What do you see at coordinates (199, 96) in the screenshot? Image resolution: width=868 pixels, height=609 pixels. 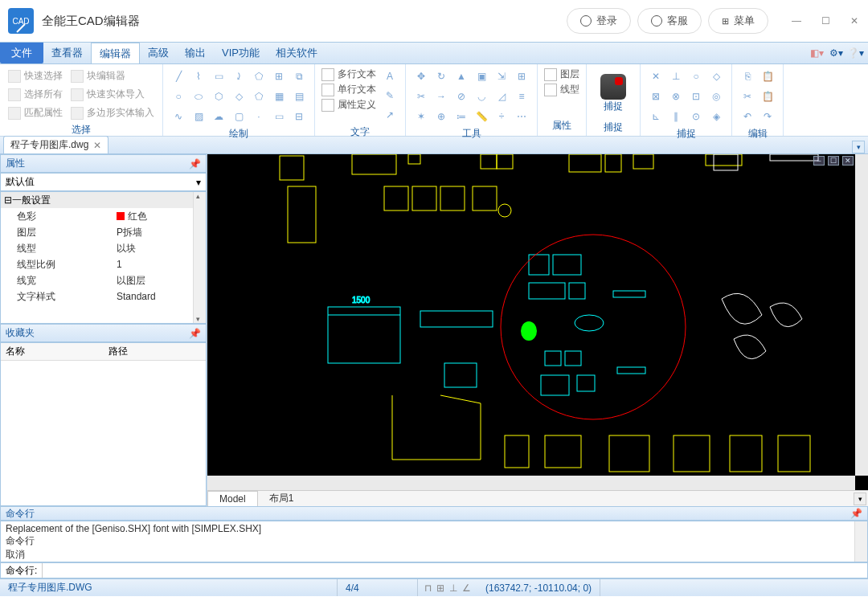 I see `ellipse-tool: ⬭` at bounding box center [199, 96].